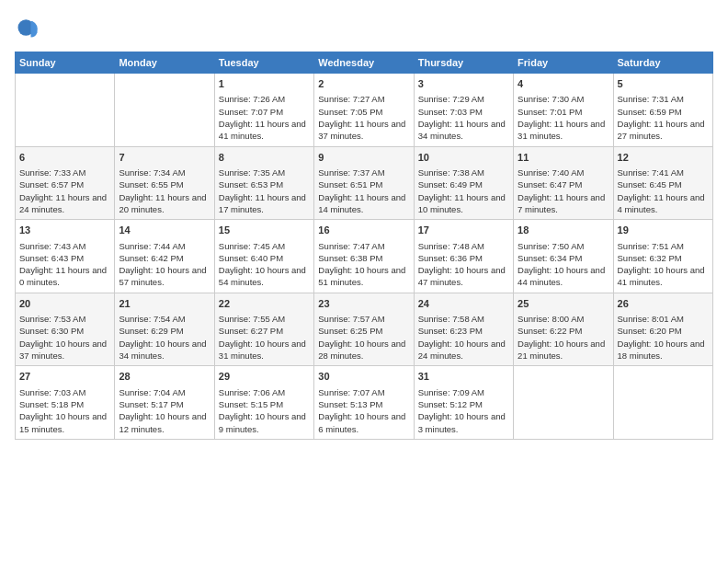 The width and height of the screenshot is (728, 563). I want to click on day-number: 1, so click(265, 85).